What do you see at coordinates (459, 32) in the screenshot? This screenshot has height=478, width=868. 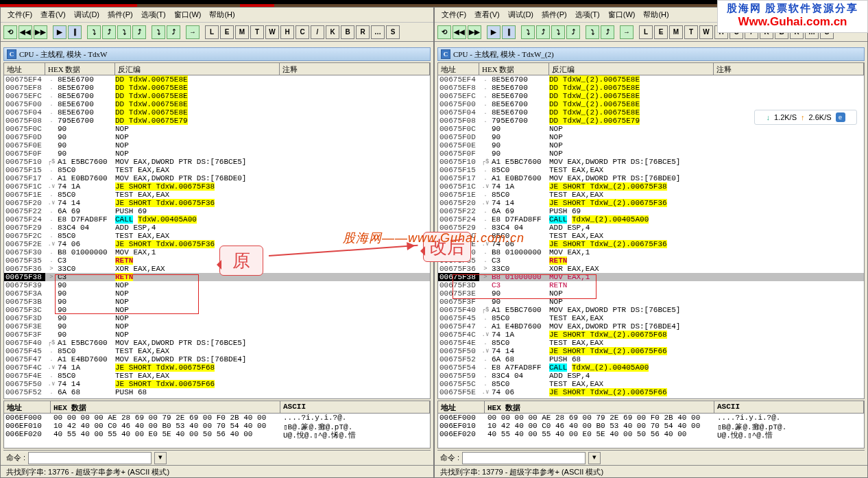 I see `toolbar-btn: ◀◀` at bounding box center [459, 32].